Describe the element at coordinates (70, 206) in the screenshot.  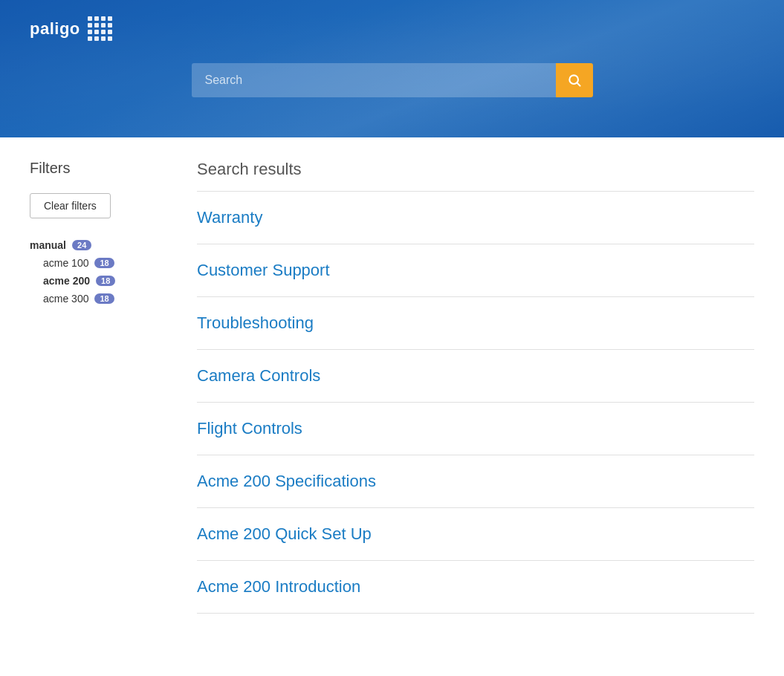
I see `clear-filters-button: Clear filters` at that location.